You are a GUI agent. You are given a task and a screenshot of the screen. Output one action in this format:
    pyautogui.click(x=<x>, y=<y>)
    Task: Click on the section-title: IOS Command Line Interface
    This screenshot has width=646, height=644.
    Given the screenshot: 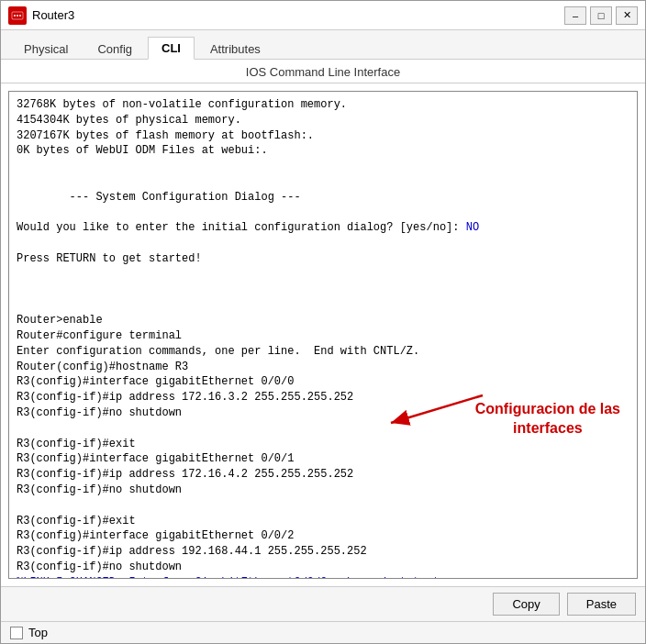 What is the action you would take?
    pyautogui.click(x=323, y=72)
    